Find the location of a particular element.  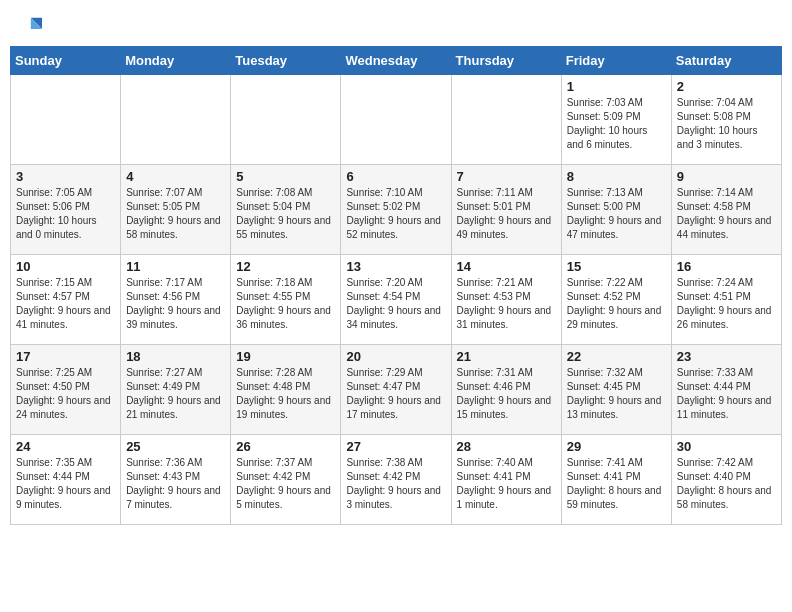

day-info: Sunrise: 7:40 AM Sunset: 4:41 PM Dayligh… is located at coordinates (506, 484).